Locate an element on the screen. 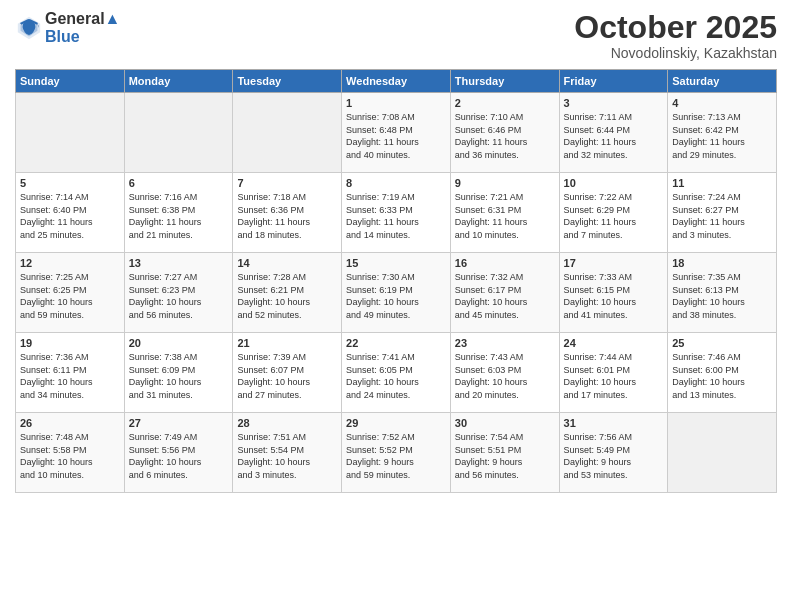 The height and width of the screenshot is (612, 792). location-subtitle: Novodolinskiy, Kazakhstan is located at coordinates (676, 53).